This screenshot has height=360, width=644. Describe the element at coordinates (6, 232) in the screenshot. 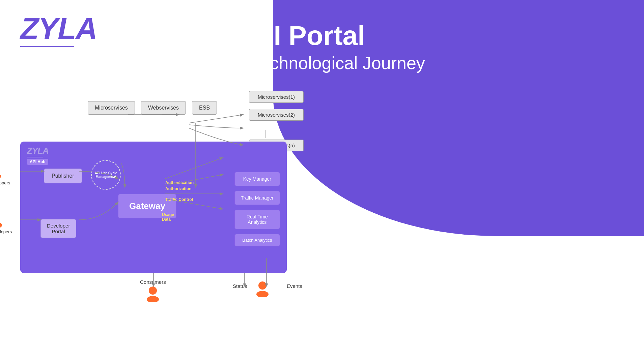

I see `app-developers-label: APP Developers` at that location.